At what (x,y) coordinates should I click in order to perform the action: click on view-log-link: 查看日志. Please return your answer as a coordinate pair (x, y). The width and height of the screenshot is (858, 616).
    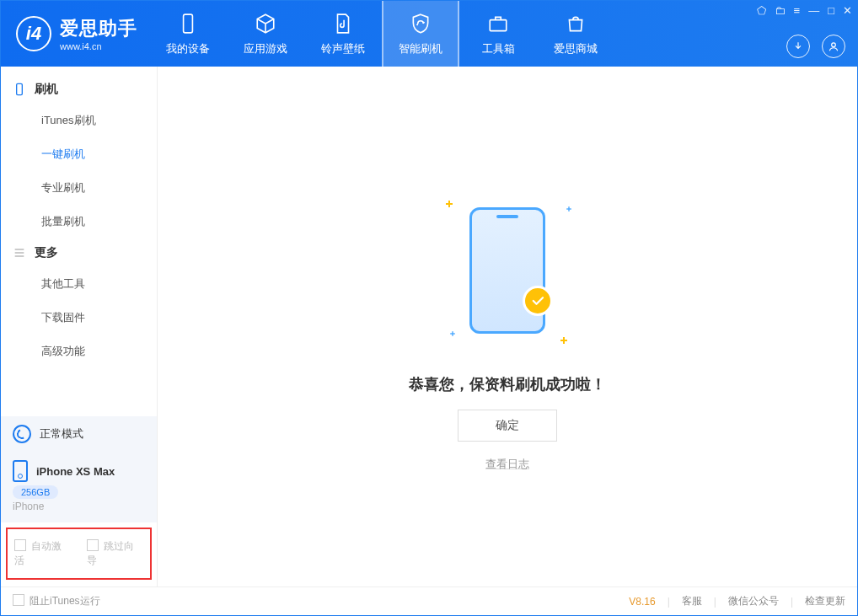
    Looking at the image, I should click on (507, 464).